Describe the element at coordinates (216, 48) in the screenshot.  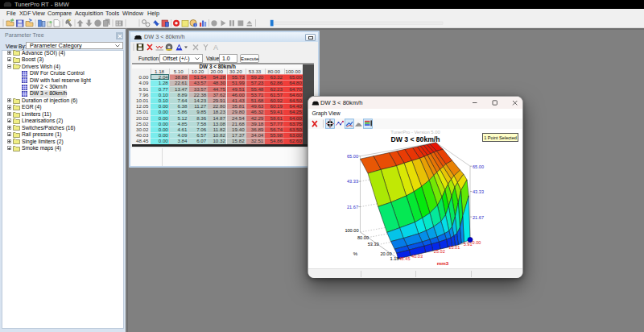
I see `svg-text: A` at that location.